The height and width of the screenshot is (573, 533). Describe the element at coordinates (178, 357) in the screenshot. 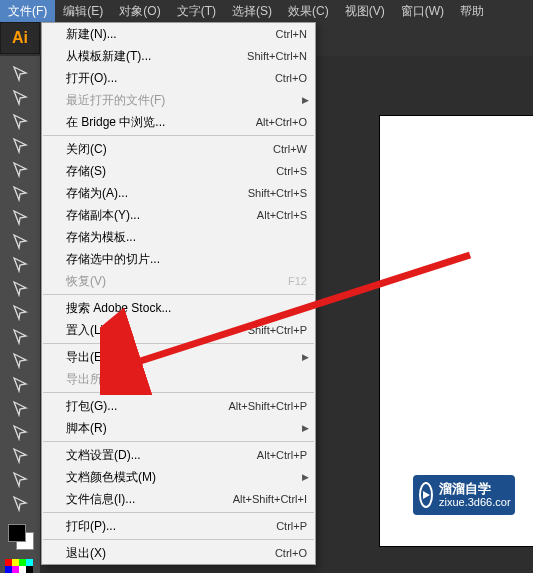

I see `menu-item-17: 导出(E)▶` at that location.